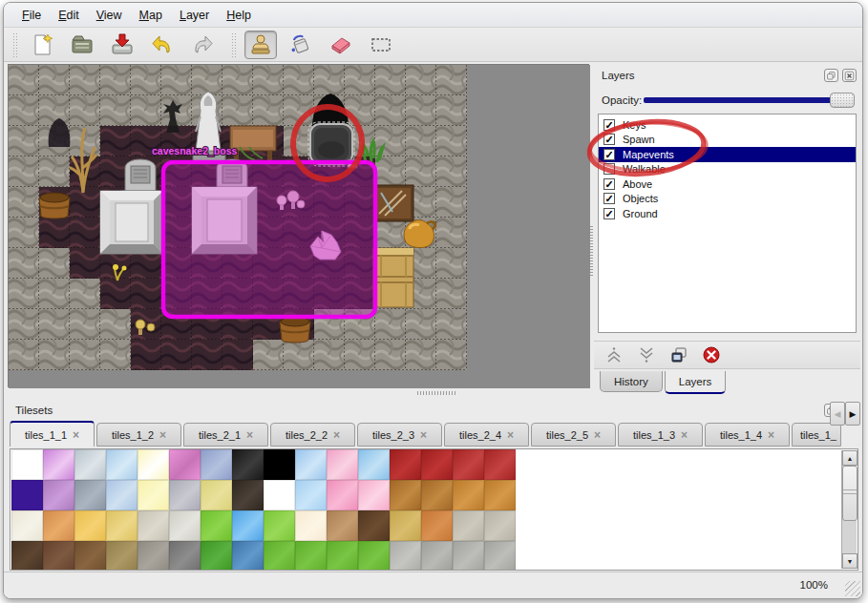 Image resolution: width=868 pixels, height=603 pixels. Describe the element at coordinates (573, 435) in the screenshot. I see `tileset-tab-tiles_2_5: tiles_2_5×` at that location.